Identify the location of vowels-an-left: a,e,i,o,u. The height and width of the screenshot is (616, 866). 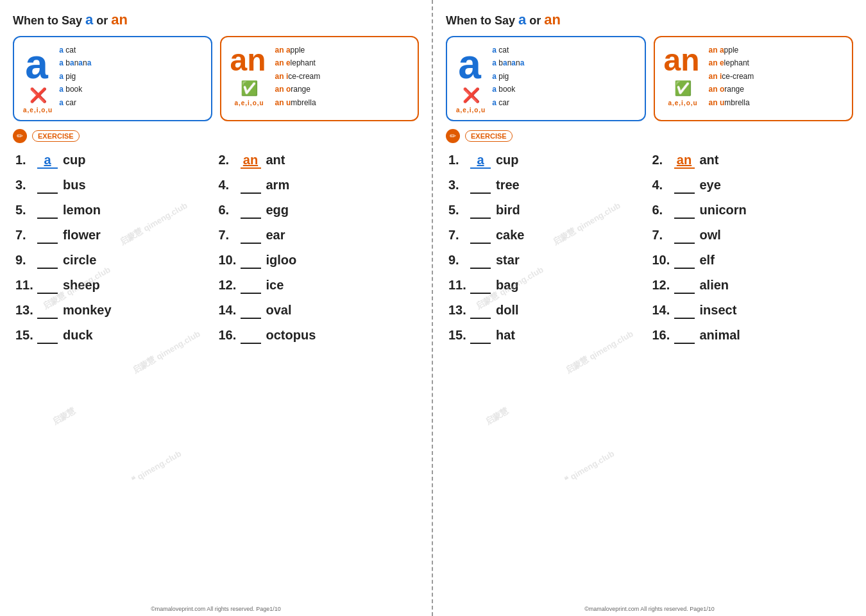
(249, 103).